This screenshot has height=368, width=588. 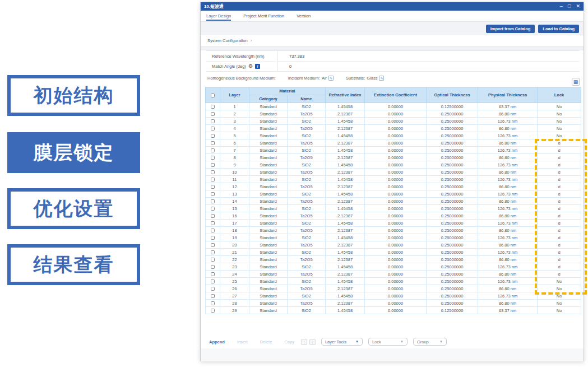 I want to click on tab-project-merit-function: Project Merit Function, so click(x=263, y=16).